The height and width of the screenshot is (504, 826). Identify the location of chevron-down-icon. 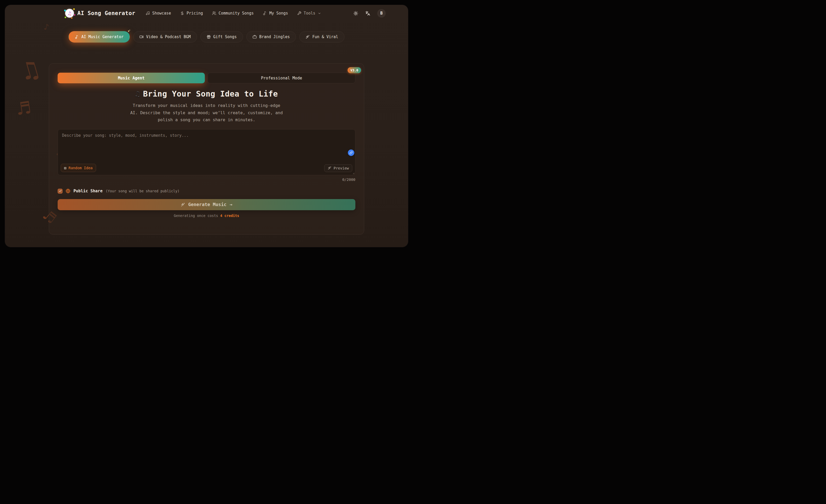
(319, 13).